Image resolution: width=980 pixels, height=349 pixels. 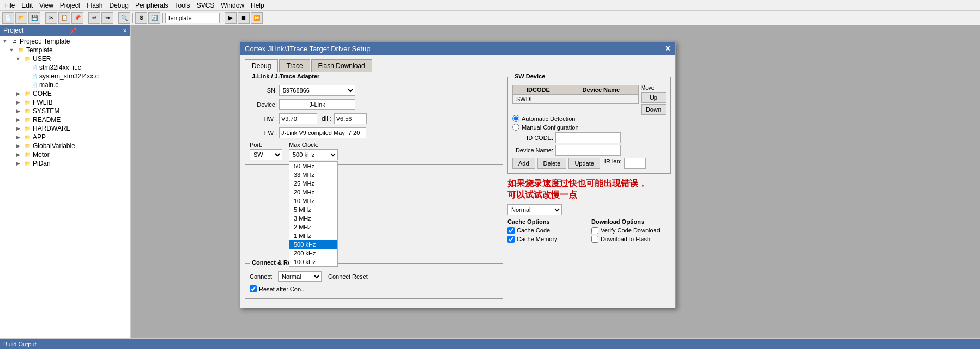 I want to click on clock-option-50mhz: 50 MHz, so click(x=313, y=166).